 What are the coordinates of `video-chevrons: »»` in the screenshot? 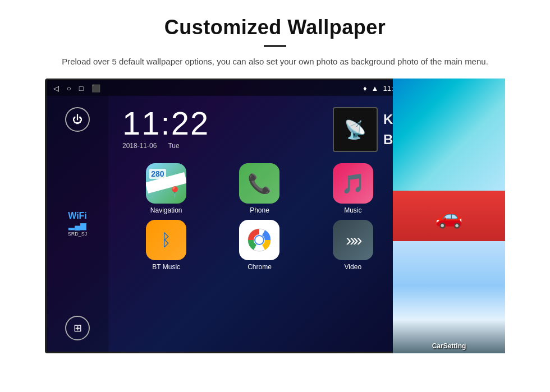 It's located at (352, 240).